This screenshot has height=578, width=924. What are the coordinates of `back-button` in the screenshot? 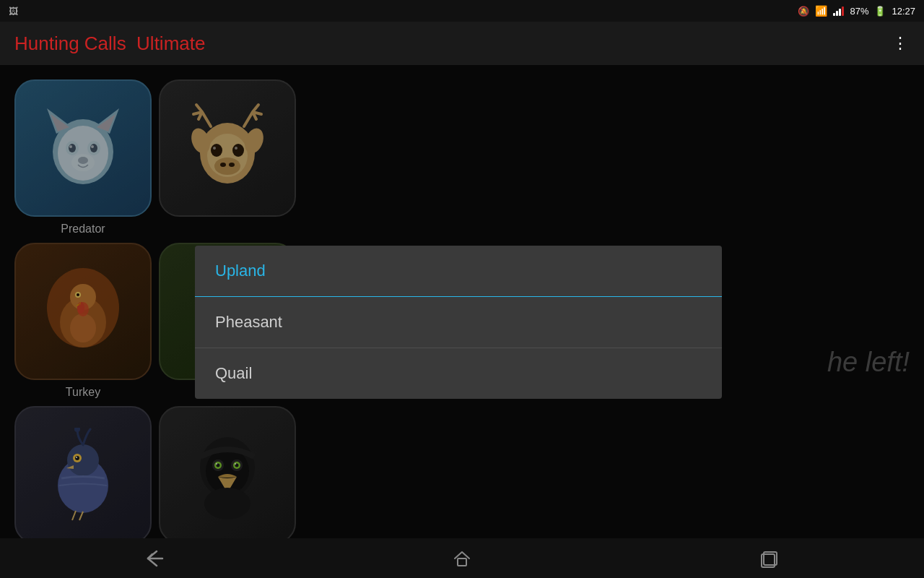 It's located at (154, 558).